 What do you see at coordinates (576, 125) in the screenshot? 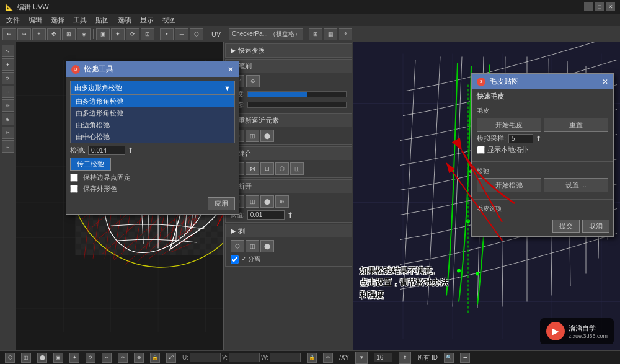
I see `reset-button: 重置` at bounding box center [576, 125].